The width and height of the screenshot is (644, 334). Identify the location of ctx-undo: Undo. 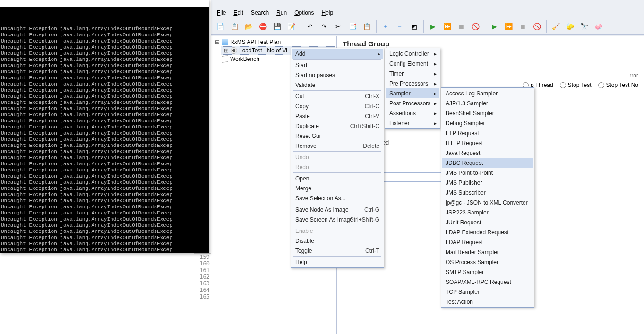
(337, 157).